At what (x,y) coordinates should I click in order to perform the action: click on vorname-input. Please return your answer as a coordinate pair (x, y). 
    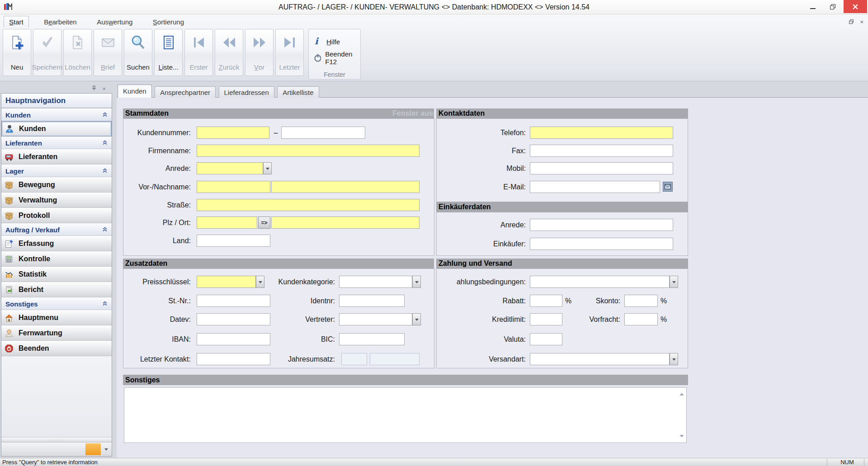
    Looking at the image, I should click on (233, 187).